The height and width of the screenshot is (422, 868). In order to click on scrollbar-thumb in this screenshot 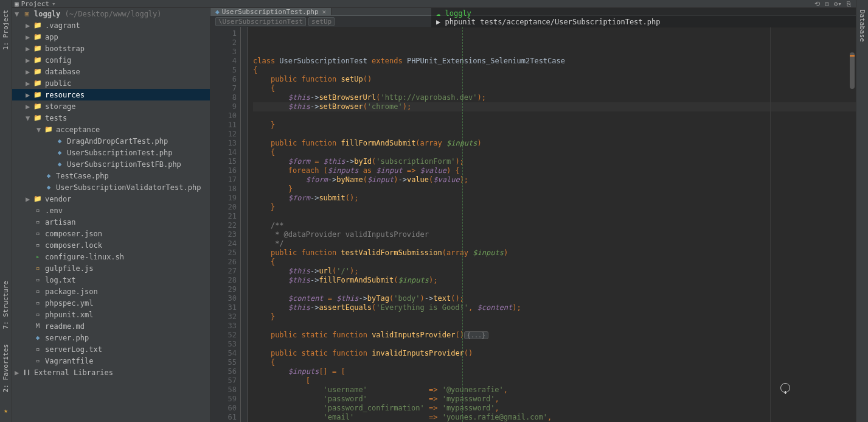, I will do `click(852, 71)`.